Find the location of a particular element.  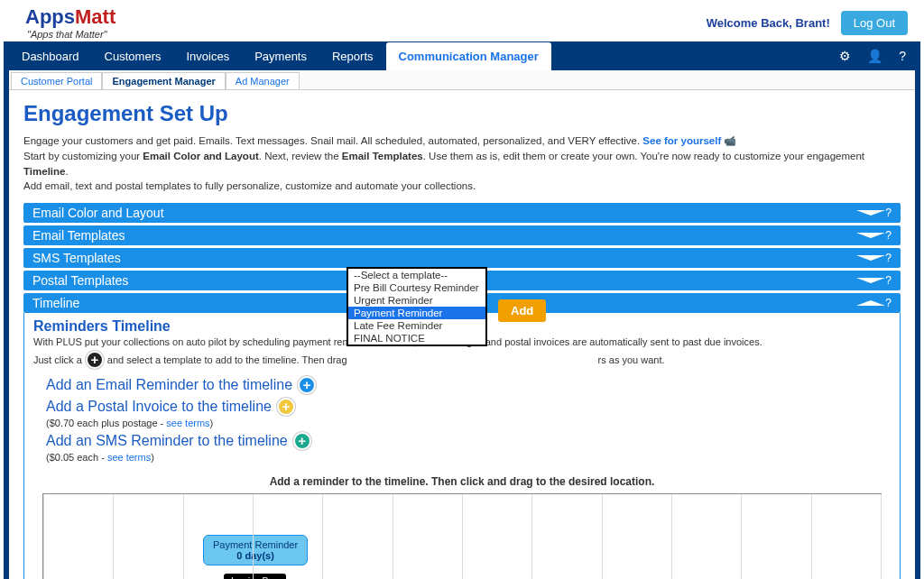

video-icon: 📹 is located at coordinates (730, 142).